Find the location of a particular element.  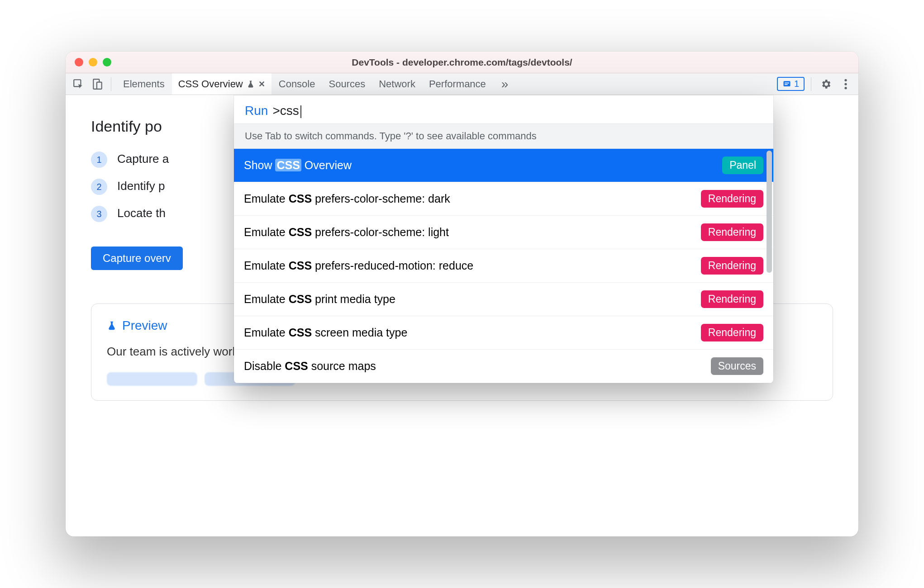

step-text: Locate th is located at coordinates (141, 213).